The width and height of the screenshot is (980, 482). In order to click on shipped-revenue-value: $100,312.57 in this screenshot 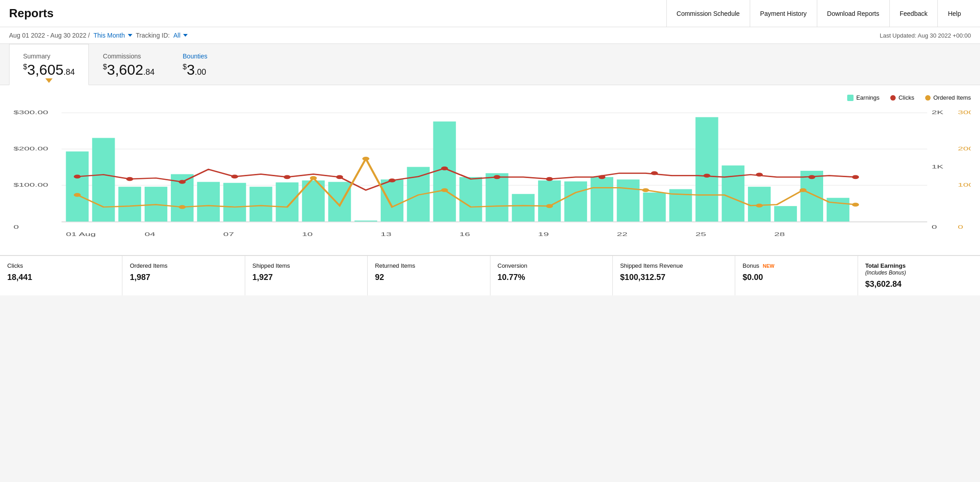, I will do `click(674, 277)`.